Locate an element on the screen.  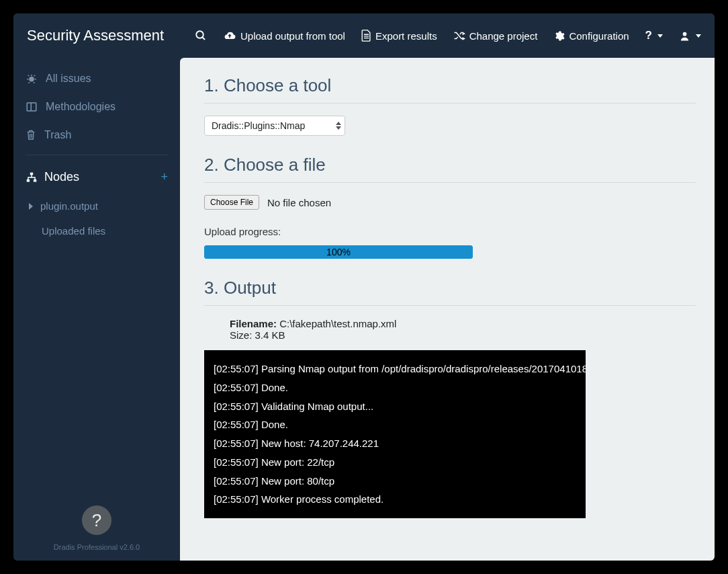
brand-title: Security Assessment is located at coordinates (95, 36).